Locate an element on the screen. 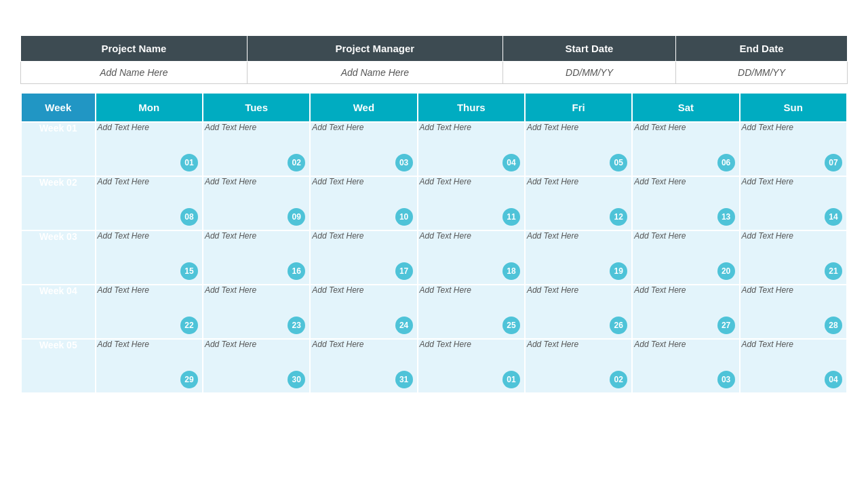 Image resolution: width=868 pixels, height=488 pixels. day-cell-w5-d7: Add Text Here04 is located at coordinates (793, 366).